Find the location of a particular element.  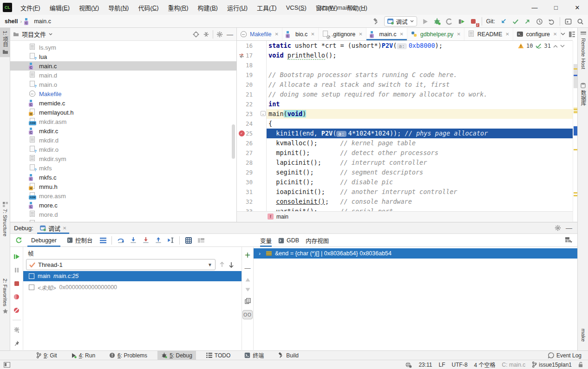

tab-内存视图: 内存视图 is located at coordinates (317, 240).